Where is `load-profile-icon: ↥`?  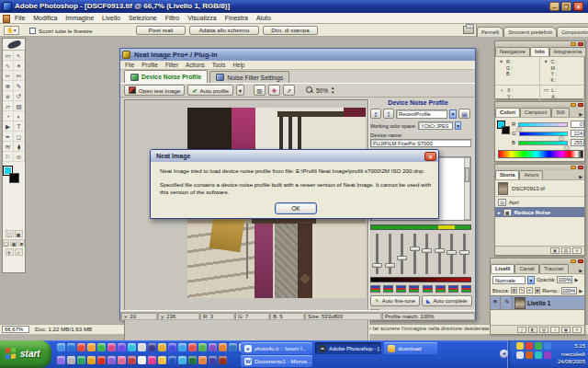 load-profile-icon: ↥ is located at coordinates (376, 114).